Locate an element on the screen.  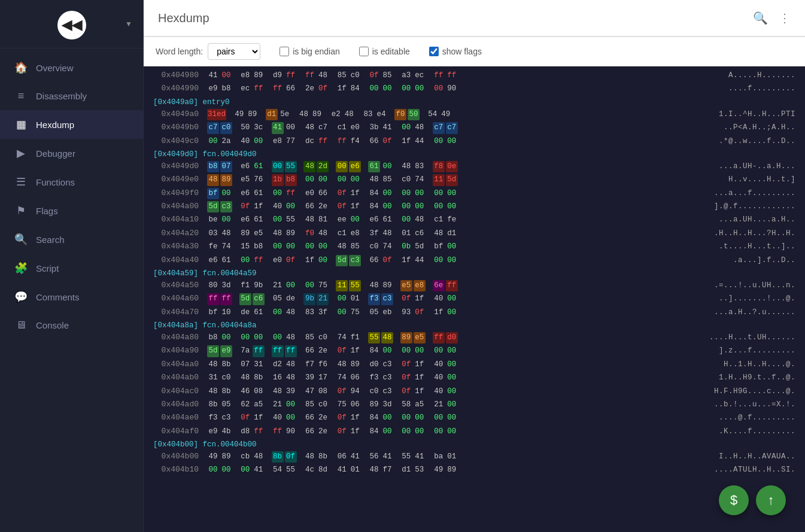
section-label: [0x404a8a] fcn.00404a8a is located at coordinates (474, 325).